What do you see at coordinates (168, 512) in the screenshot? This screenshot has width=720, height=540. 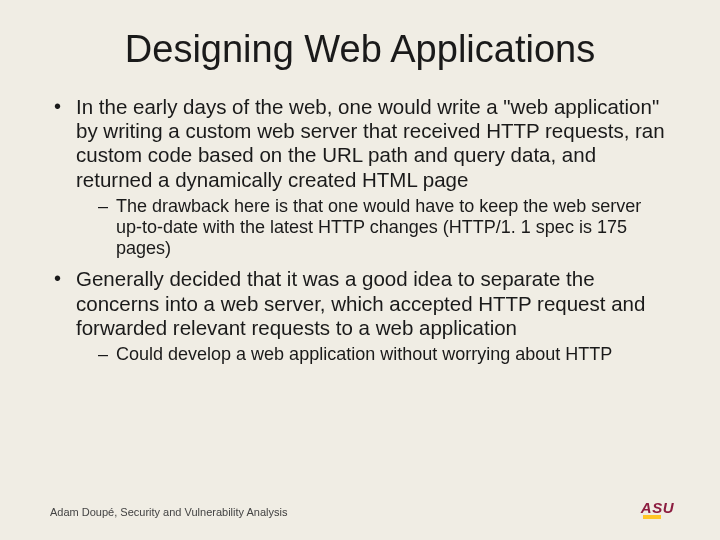 I see `footer-text: Adam Doupé, Security and Vulnerability A…` at bounding box center [168, 512].